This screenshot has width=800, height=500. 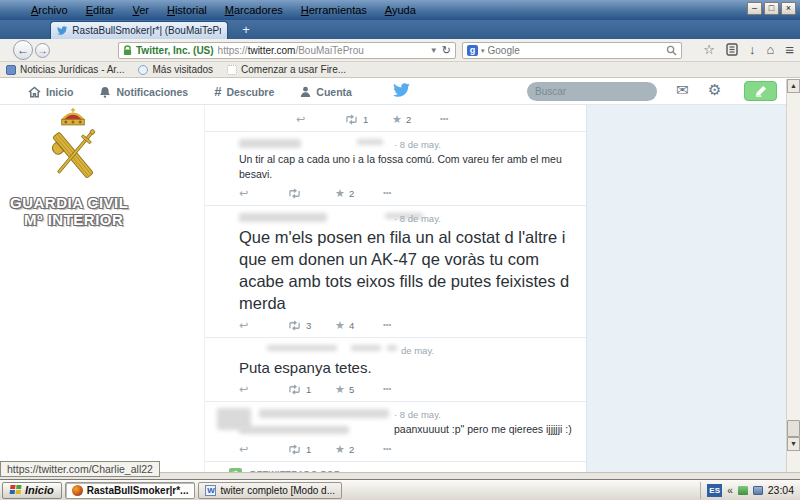 What do you see at coordinates (714, 490) in the screenshot?
I see `language-indicator: ES` at bounding box center [714, 490].